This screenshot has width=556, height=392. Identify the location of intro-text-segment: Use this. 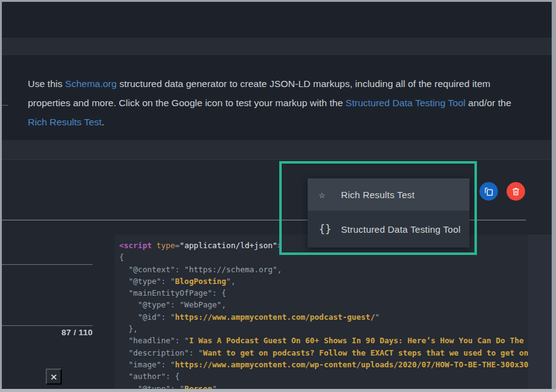
(46, 84).